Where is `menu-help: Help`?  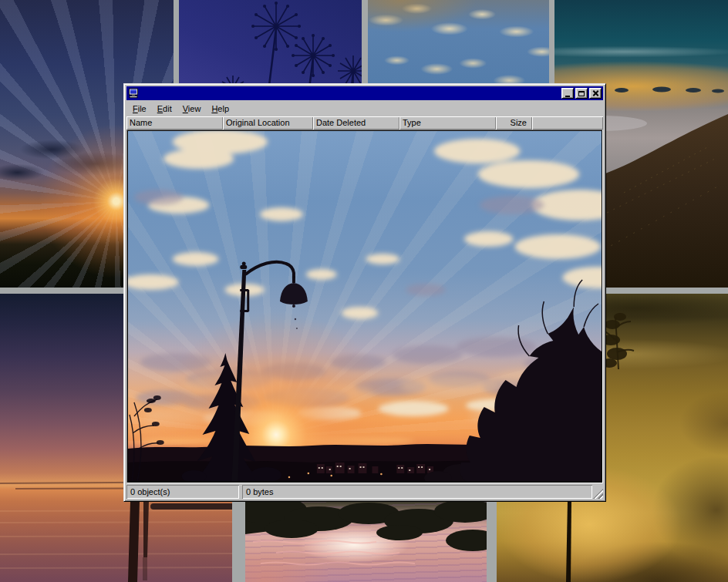
menu-help: Help is located at coordinates (221, 109).